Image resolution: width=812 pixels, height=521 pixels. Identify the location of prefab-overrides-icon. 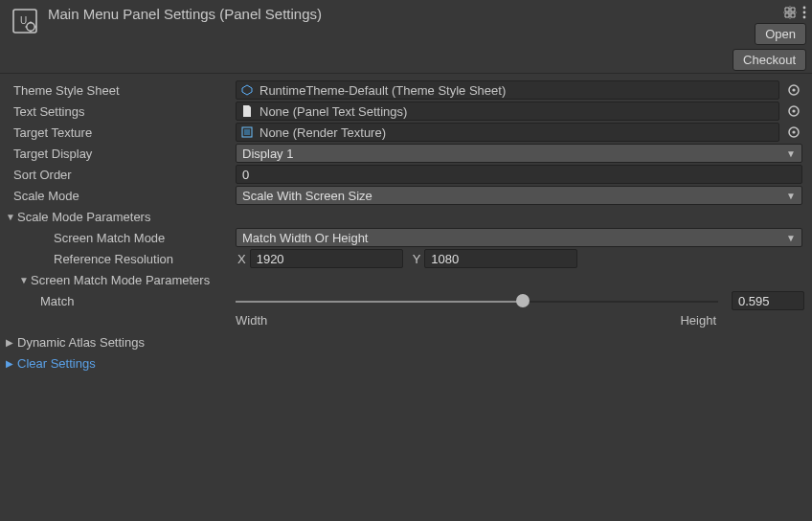
(790, 12).